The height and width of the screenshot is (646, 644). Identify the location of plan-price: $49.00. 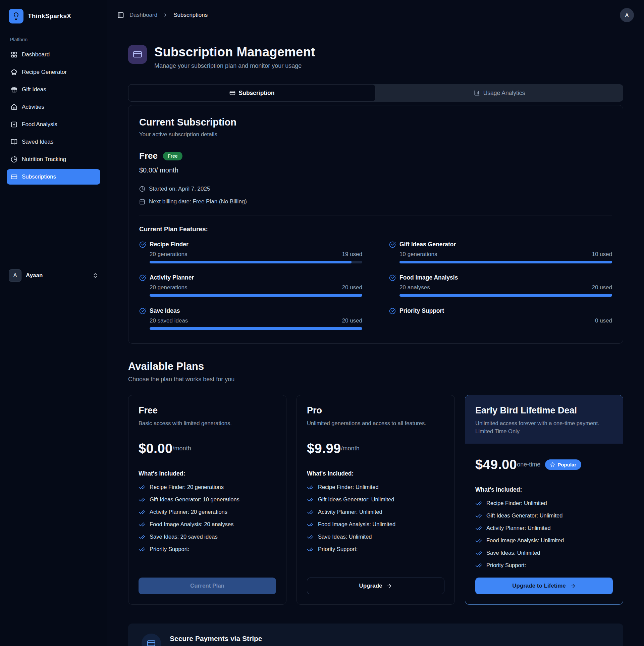
(496, 464).